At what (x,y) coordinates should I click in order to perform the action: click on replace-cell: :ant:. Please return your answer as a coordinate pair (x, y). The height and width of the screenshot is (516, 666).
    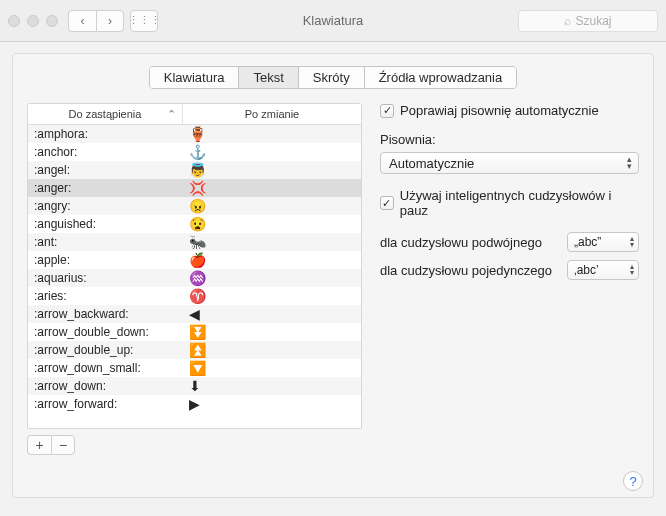
    Looking at the image, I should click on (106, 242).